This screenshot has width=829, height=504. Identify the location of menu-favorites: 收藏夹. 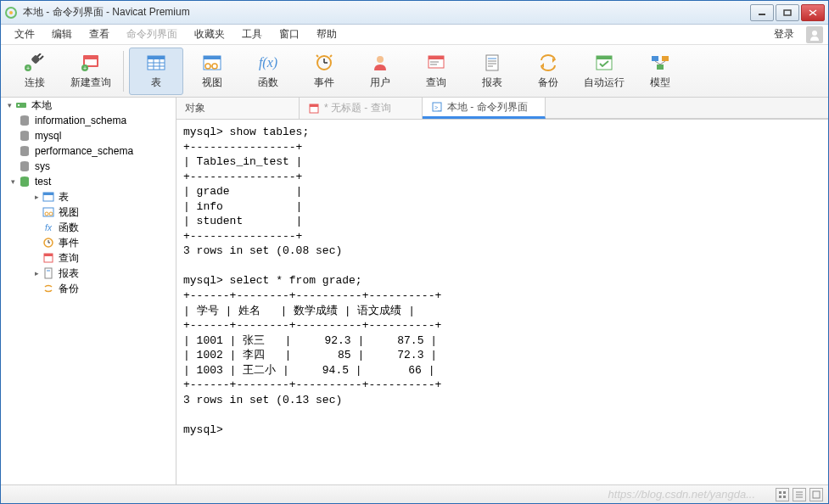
(210, 34).